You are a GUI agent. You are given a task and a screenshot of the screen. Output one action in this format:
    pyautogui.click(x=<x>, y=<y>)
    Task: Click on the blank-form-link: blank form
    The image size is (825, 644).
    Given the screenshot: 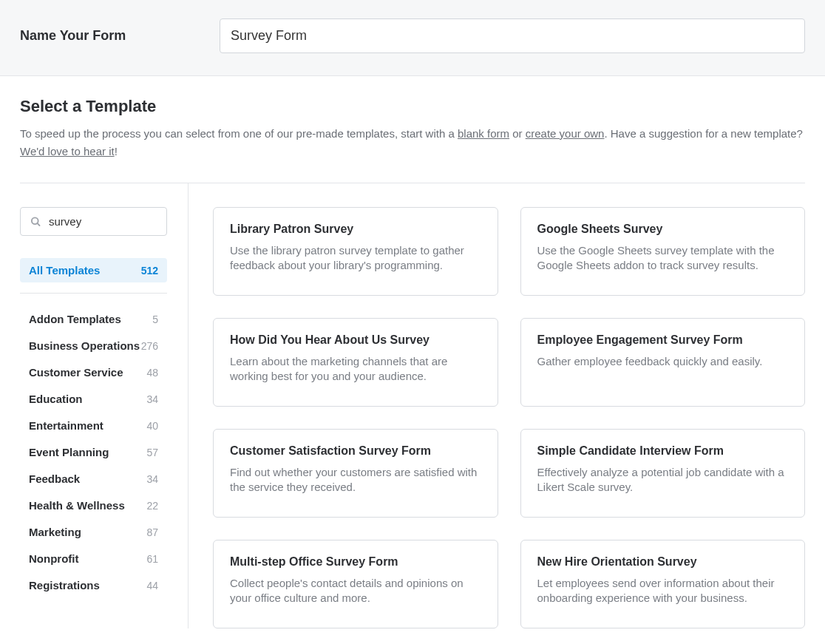 What is the action you would take?
    pyautogui.click(x=483, y=133)
    